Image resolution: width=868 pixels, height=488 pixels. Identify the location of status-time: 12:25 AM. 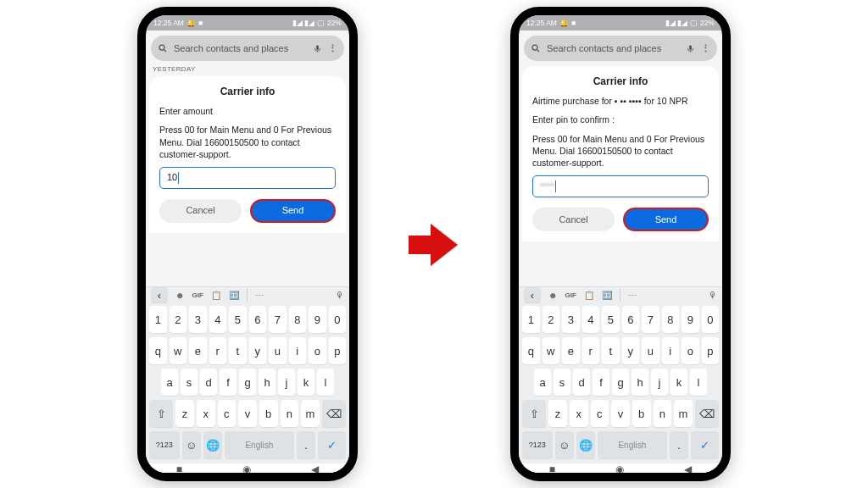
(542, 23).